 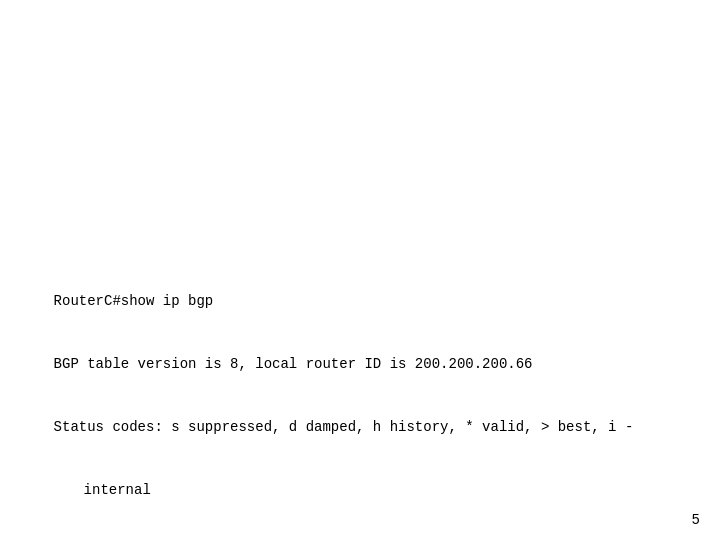 I want to click on page-number: 5, so click(x=696, y=520).